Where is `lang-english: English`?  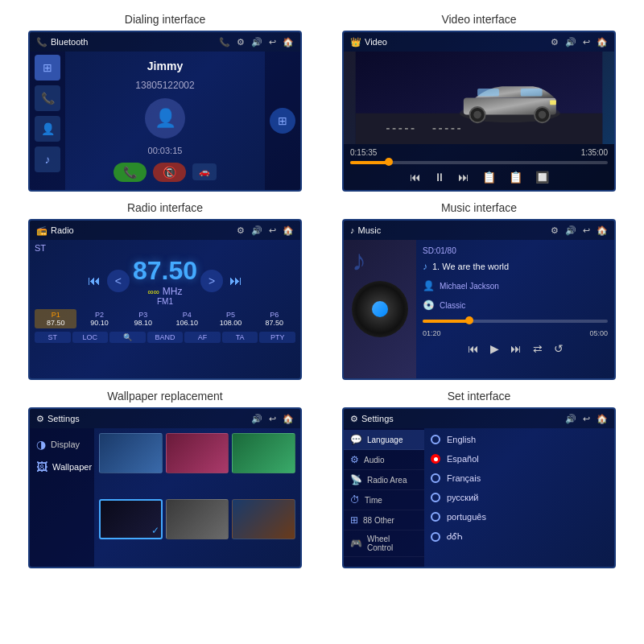
lang-english: English is located at coordinates (519, 440).